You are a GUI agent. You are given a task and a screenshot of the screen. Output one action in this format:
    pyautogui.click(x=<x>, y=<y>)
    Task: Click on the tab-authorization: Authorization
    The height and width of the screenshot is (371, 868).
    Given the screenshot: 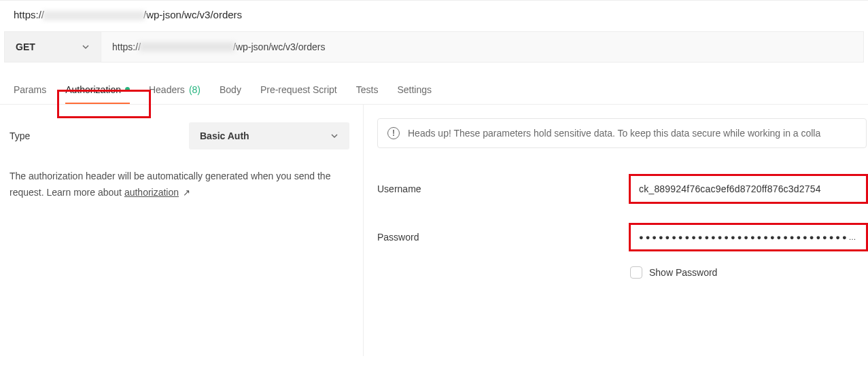 What is the action you would take?
    pyautogui.click(x=98, y=90)
    